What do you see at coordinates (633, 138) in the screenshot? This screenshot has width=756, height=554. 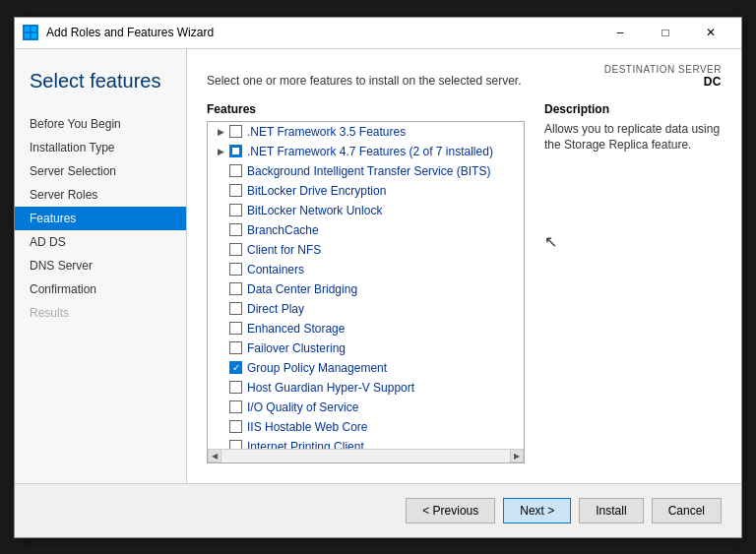 I see `description-text: Allows you to replicate data using the S…` at bounding box center [633, 138].